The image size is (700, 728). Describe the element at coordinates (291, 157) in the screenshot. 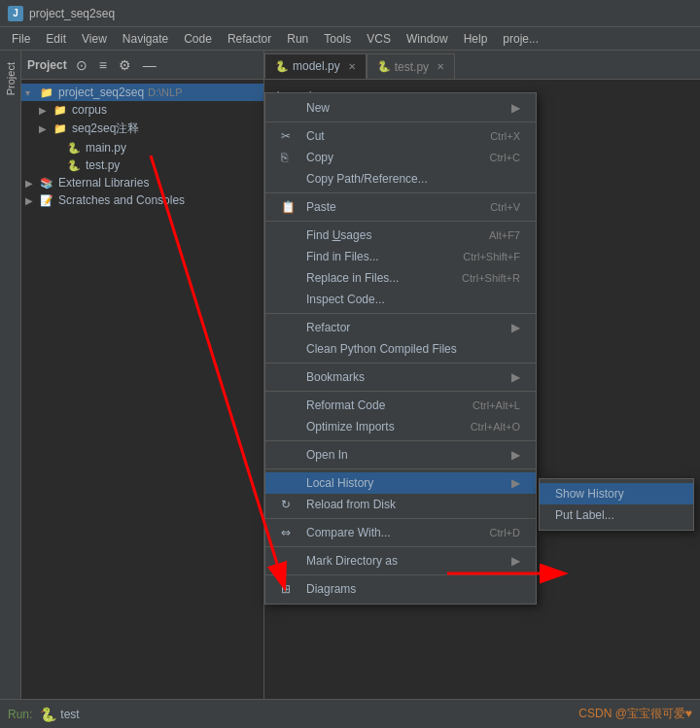

I see `ctx-copy-icon: ⎘` at that location.